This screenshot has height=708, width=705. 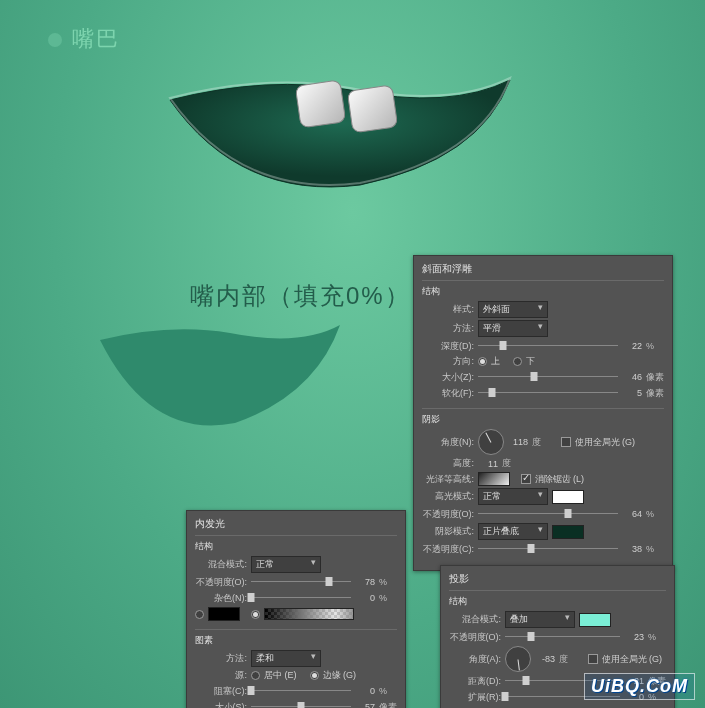 What do you see at coordinates (518, 442) in the screenshot?
I see `value: 118` at bounding box center [518, 442].